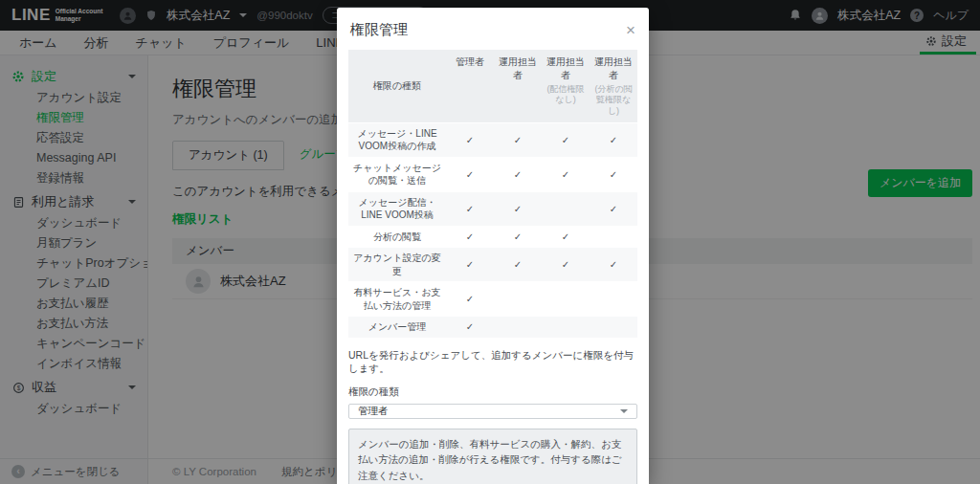 Image resolution: width=980 pixels, height=484 pixels. What do you see at coordinates (379, 31) in the screenshot?
I see `modal-title: 権限管理` at bounding box center [379, 31].